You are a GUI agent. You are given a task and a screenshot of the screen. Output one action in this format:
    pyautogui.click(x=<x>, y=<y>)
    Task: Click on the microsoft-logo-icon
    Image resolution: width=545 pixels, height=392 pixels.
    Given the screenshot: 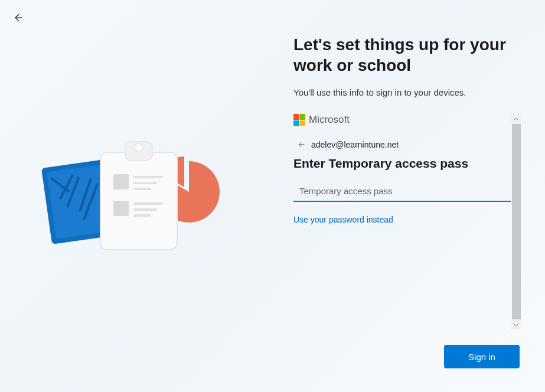 What is the action you would take?
    pyautogui.click(x=299, y=120)
    